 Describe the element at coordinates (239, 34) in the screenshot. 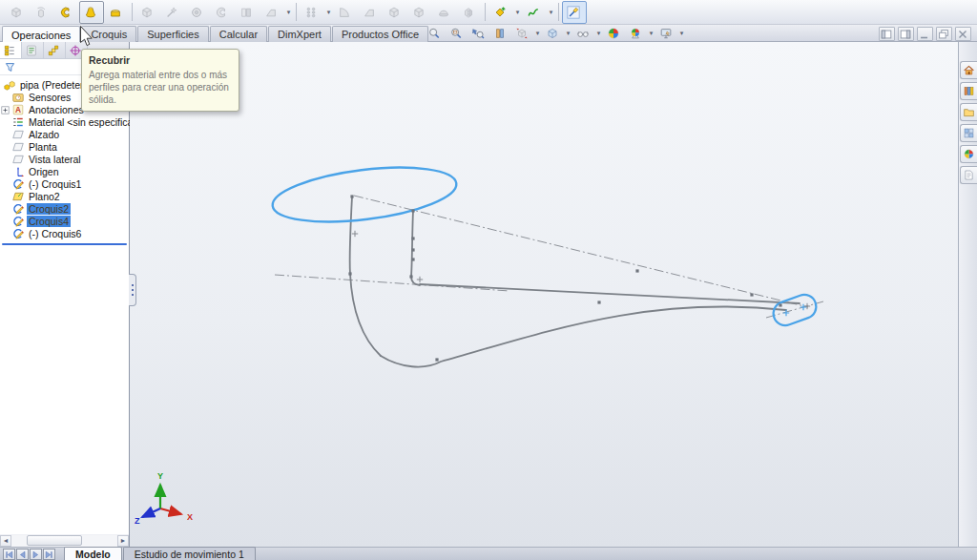

I see `tab-calcular: Calcular` at that location.